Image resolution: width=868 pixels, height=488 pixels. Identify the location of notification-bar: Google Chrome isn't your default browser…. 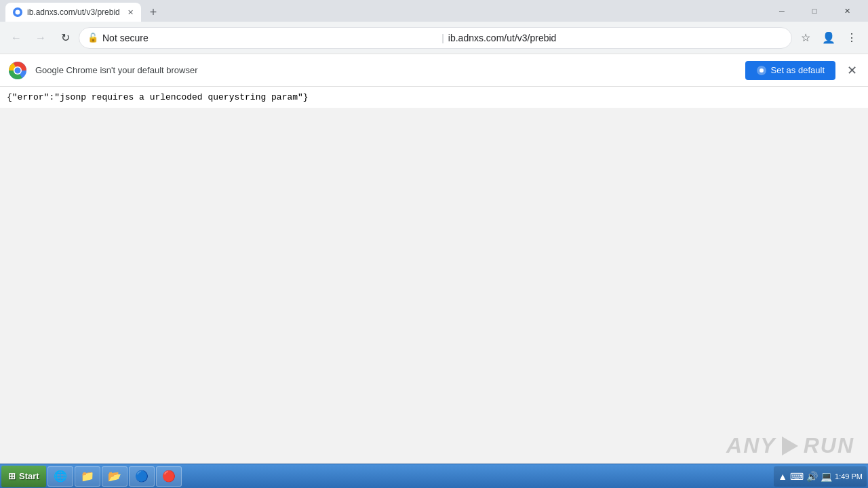
(434, 70).